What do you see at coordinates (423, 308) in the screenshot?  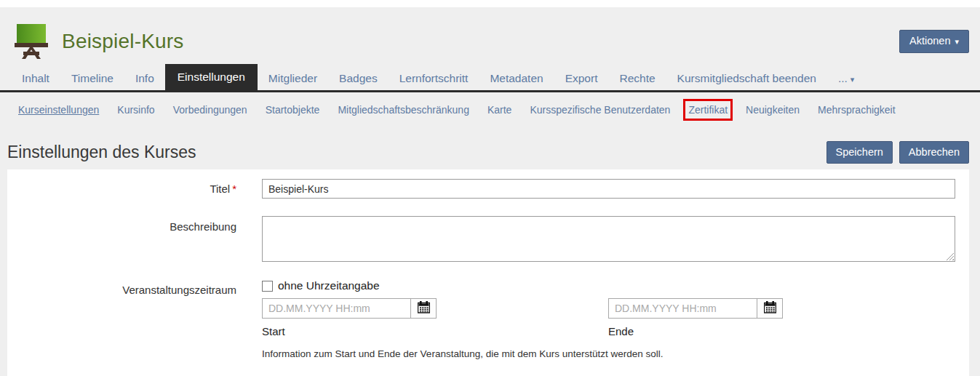 I see `start-calendar-button` at bounding box center [423, 308].